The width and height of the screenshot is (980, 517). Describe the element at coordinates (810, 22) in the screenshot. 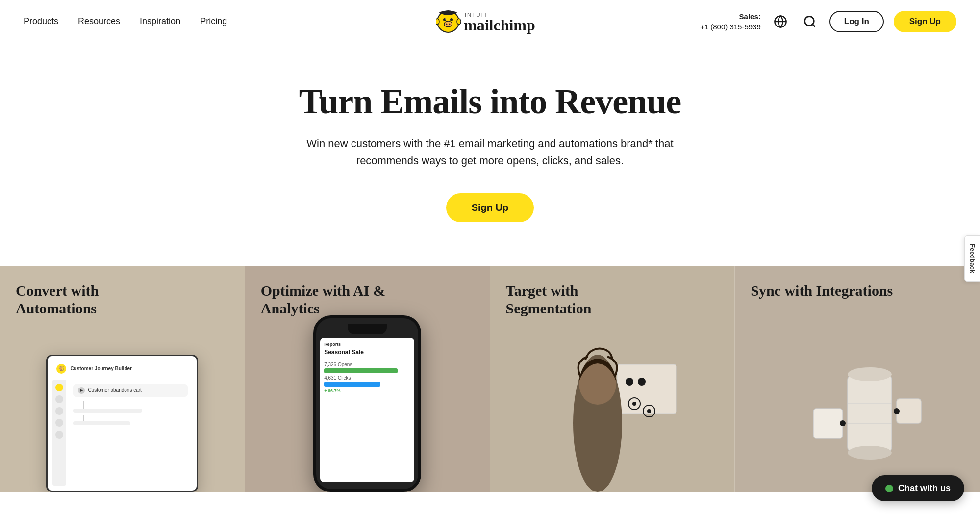

I see `search-icon` at that location.